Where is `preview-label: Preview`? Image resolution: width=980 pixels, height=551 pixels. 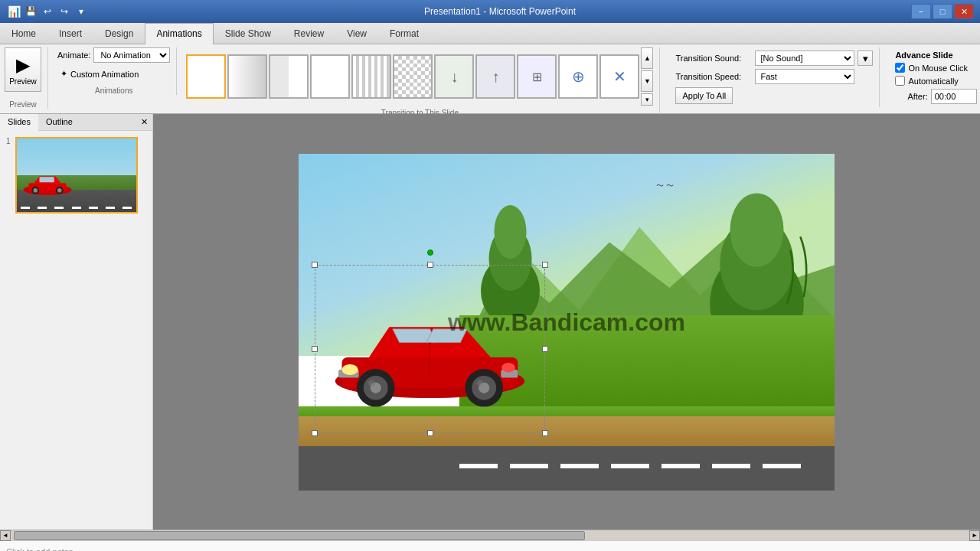
preview-label: Preview is located at coordinates (23, 81).